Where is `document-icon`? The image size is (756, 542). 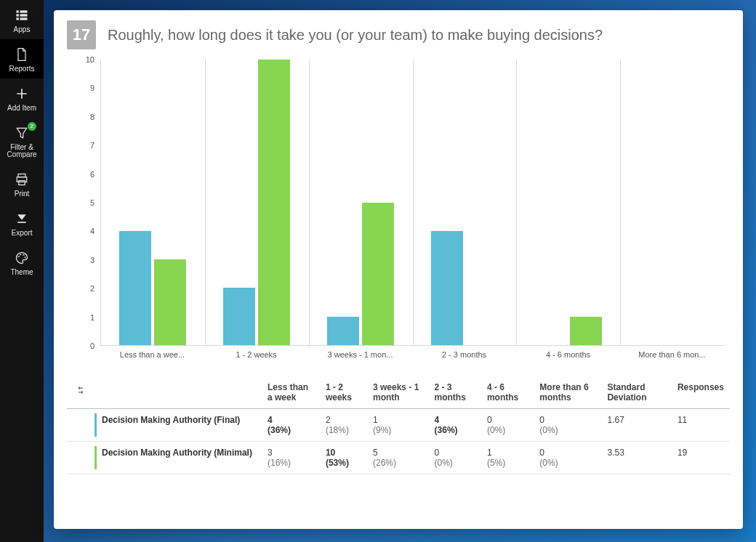
document-icon is located at coordinates (22, 54).